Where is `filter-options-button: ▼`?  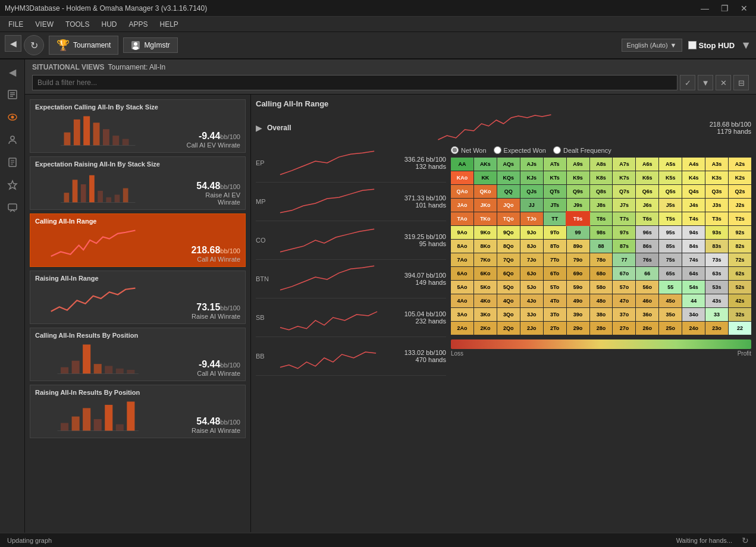
filter-options-button: ▼ is located at coordinates (705, 83).